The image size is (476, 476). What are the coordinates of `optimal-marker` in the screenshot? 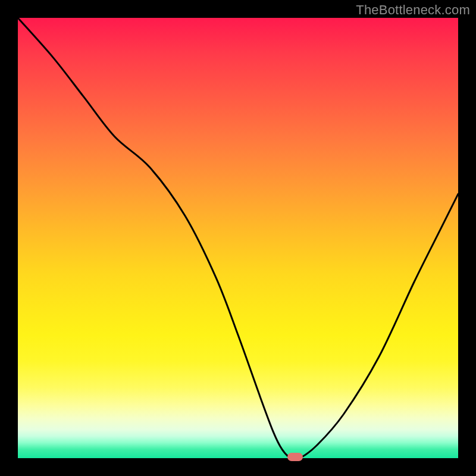 It's located at (295, 457).